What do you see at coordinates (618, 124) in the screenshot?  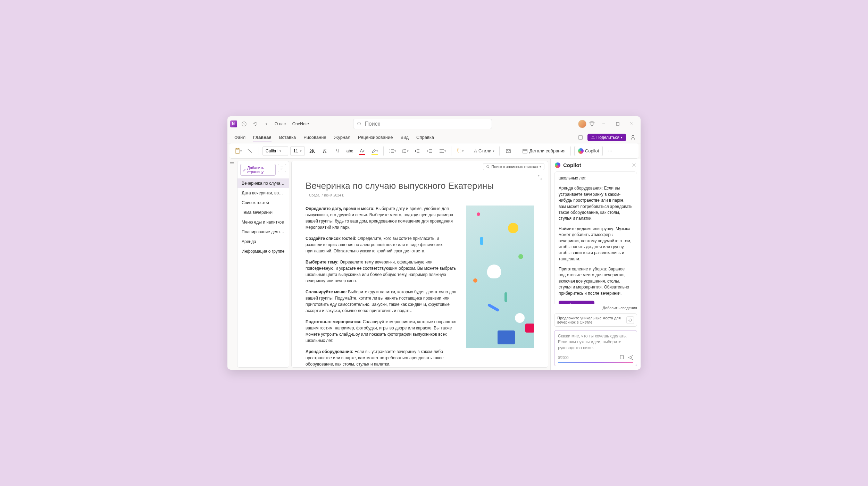 I see `maximize-button` at bounding box center [618, 124].